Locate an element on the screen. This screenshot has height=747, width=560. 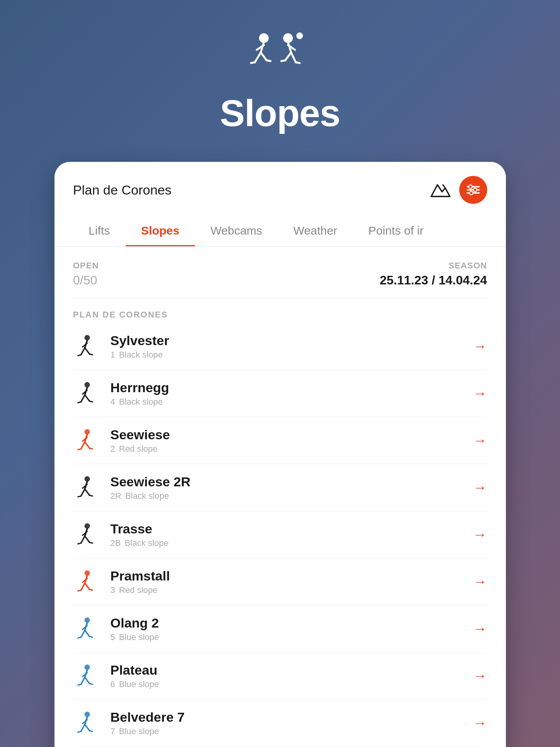
slope-number: 3 is located at coordinates (113, 590).